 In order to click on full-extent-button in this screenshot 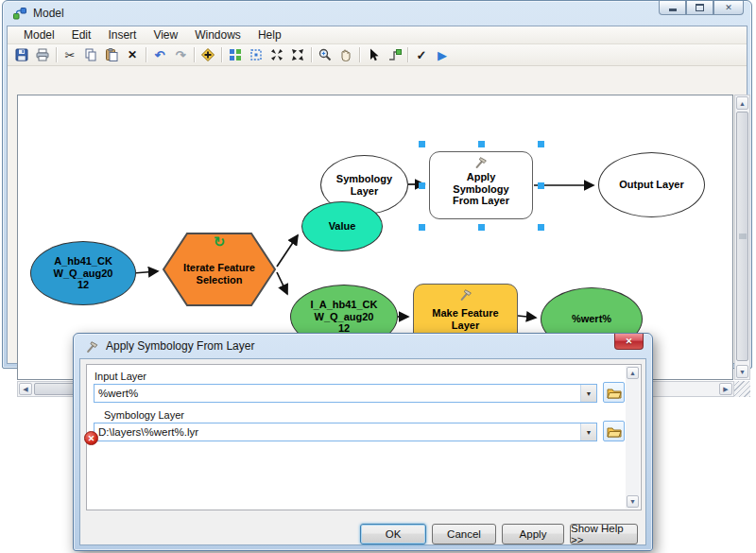, I will do `click(298, 55)`.